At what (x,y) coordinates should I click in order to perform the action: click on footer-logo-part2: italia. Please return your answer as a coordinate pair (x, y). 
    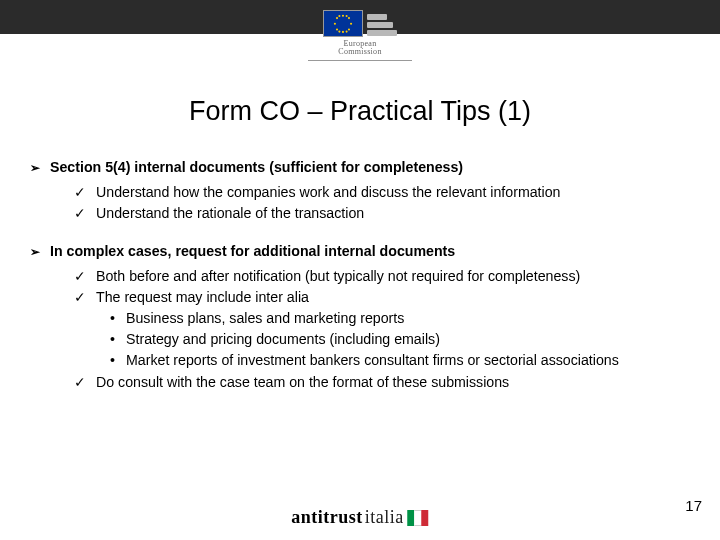
    Looking at the image, I should click on (384, 518).